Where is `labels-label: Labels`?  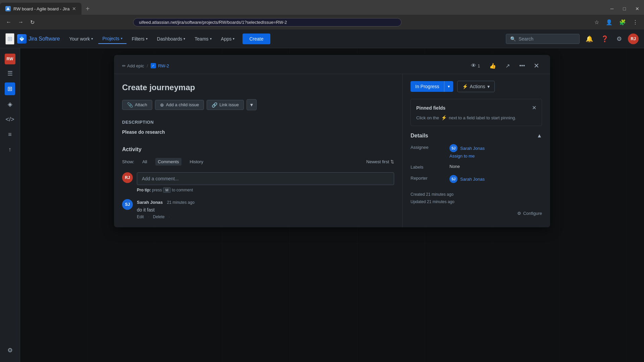 labels-label: Labels is located at coordinates (427, 167).